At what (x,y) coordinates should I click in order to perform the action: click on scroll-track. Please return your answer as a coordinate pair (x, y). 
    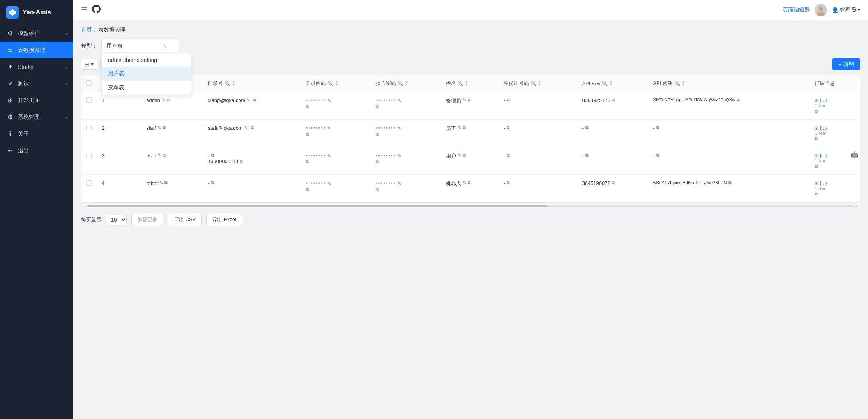
    Looking at the image, I should click on (471, 206).